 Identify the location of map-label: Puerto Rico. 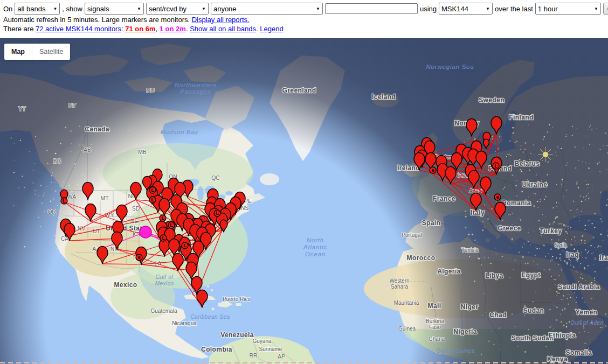
(237, 299).